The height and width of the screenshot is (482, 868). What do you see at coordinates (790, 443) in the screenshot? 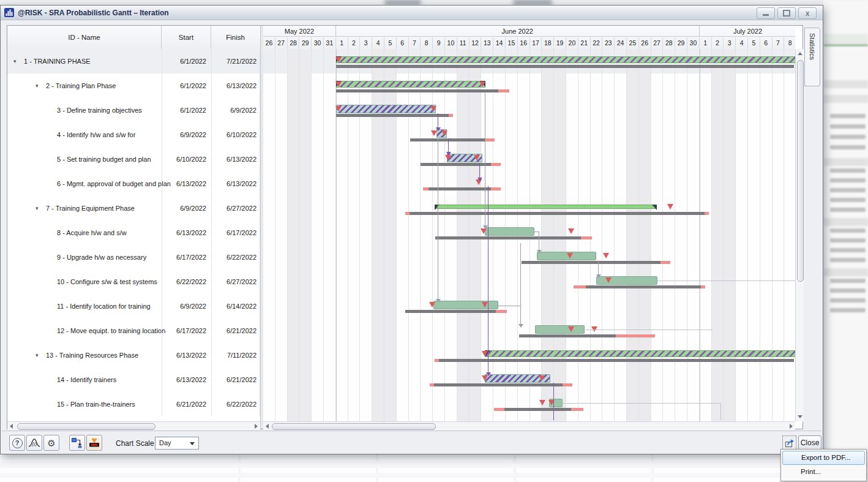
I see `export-icon` at bounding box center [790, 443].